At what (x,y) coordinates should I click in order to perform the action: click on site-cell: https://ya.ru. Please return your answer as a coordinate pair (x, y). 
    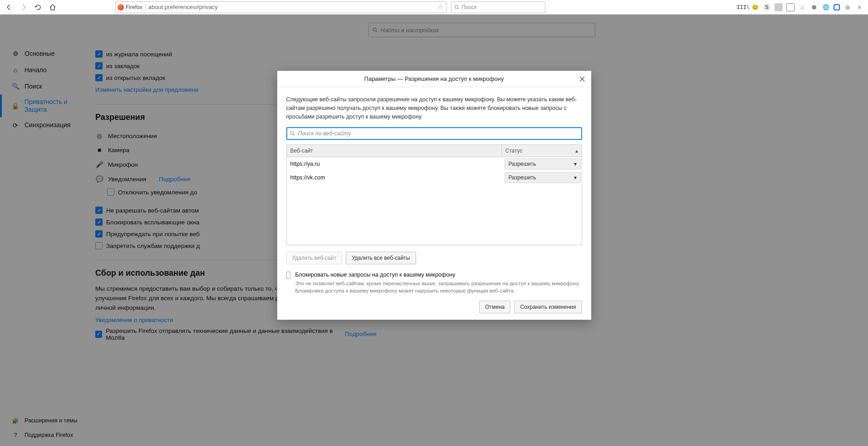
    Looking at the image, I should click on (394, 164).